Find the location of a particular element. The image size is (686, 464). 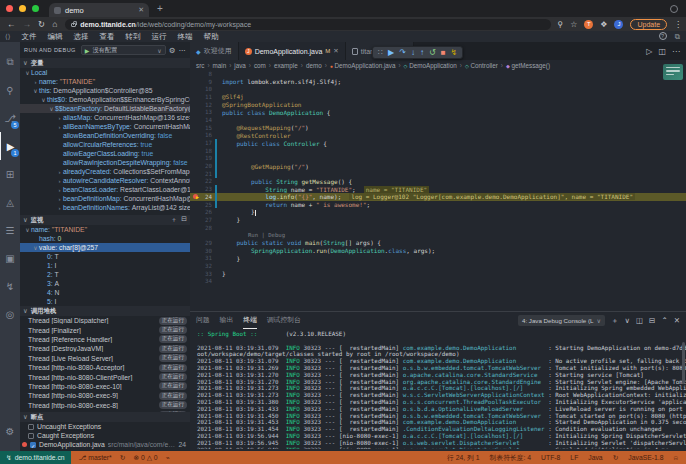

run-debug-icon: ▶1 is located at coordinates (10, 146).